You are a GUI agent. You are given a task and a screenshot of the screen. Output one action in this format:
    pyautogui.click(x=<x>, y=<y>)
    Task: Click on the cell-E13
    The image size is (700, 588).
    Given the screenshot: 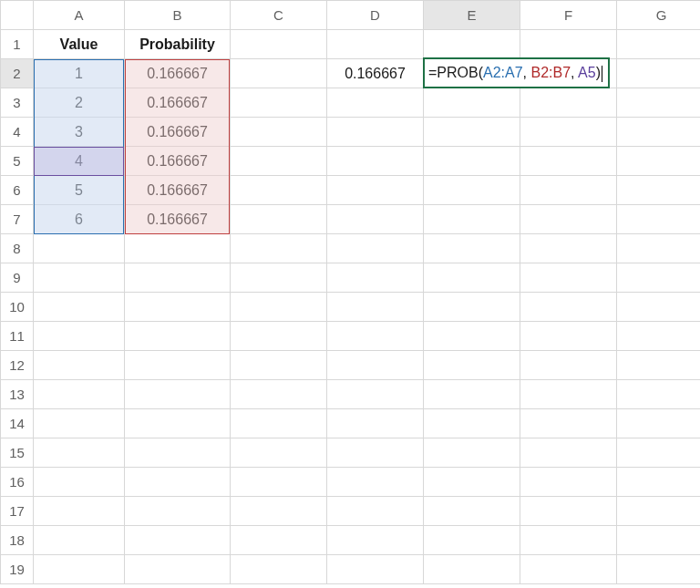 What is the action you would take?
    pyautogui.click(x=472, y=395)
    